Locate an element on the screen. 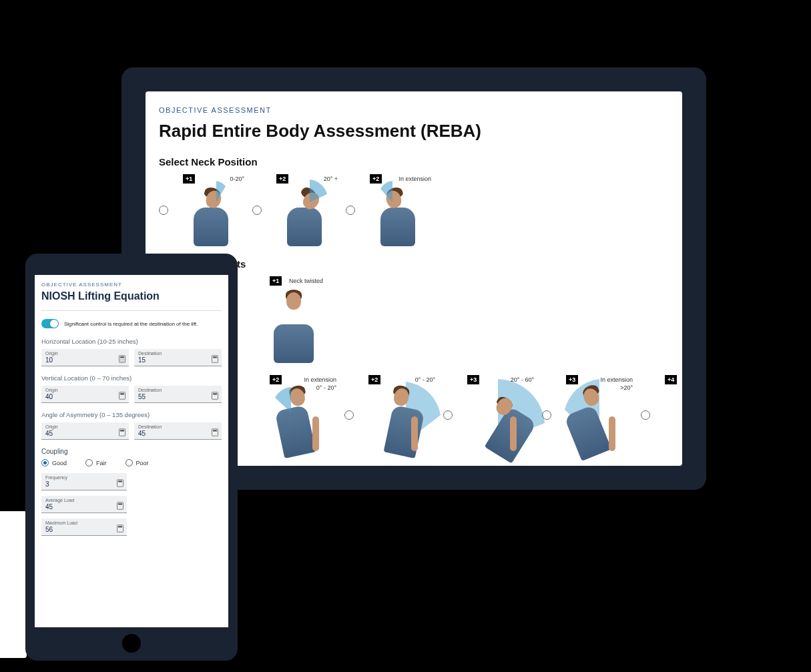  range-label: 0° - 20° is located at coordinates (425, 380).